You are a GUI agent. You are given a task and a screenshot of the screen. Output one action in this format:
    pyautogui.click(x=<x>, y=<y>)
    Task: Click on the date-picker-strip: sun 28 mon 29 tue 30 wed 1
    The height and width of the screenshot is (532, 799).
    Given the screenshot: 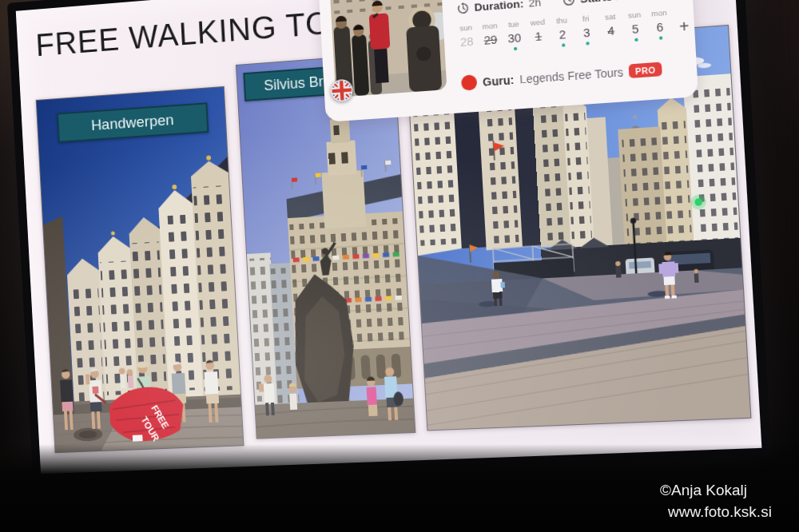 What is the action you would take?
    pyautogui.click(x=575, y=30)
    